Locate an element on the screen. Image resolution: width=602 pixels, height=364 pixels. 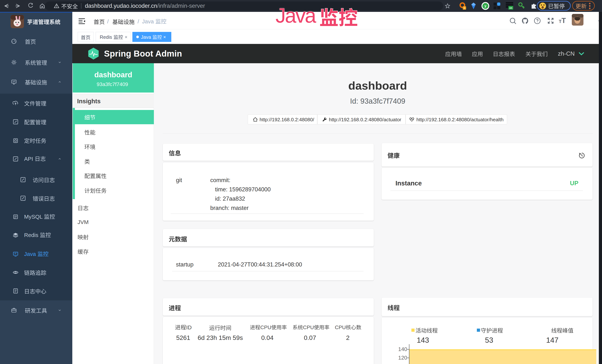
svg-text: y is located at coordinates (485, 6).